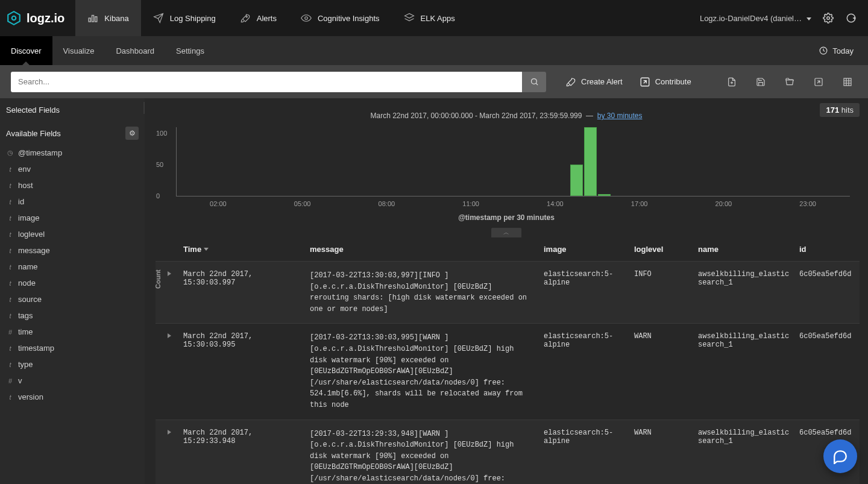 Image resolution: width=868 pixels, height=484 pixels. Describe the element at coordinates (40, 153) in the screenshot. I see `field-label: @timestamp` at that location.